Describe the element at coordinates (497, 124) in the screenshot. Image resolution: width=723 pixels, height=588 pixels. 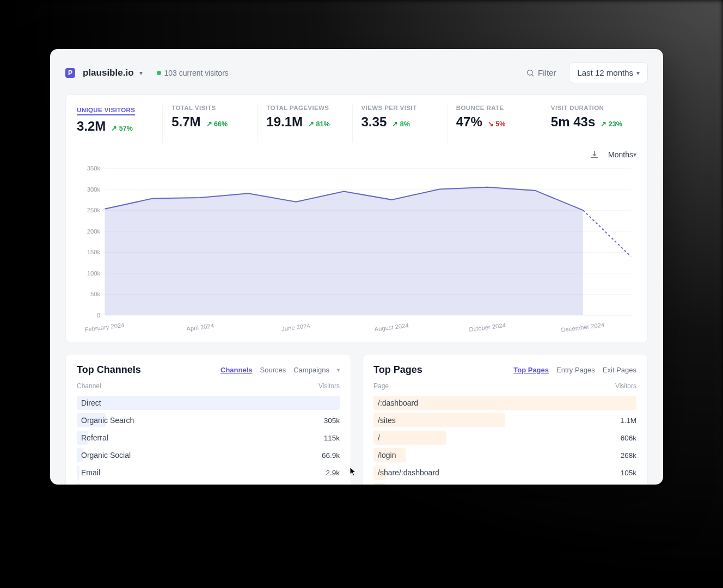
I see `stat-delta: ↘ 5%` at that location.